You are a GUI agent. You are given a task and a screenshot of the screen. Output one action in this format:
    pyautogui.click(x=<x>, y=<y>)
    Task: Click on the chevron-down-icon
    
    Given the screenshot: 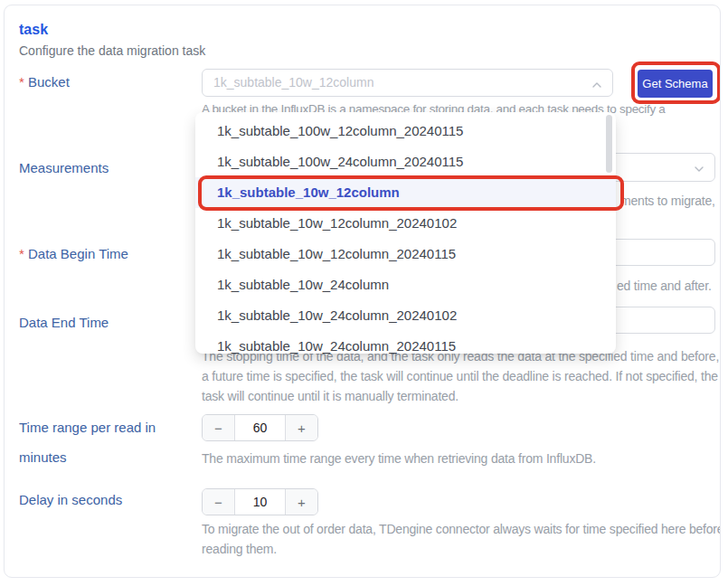 What is the action you would take?
    pyautogui.click(x=699, y=167)
    